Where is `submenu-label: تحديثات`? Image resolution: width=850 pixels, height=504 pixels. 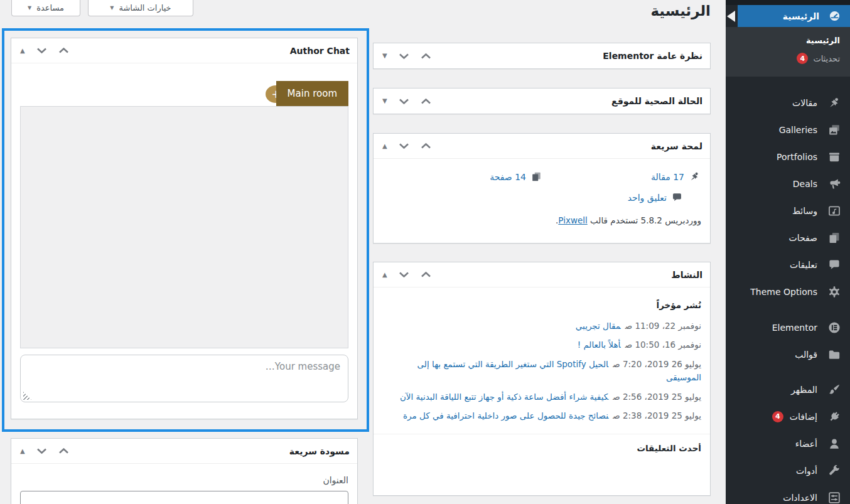 submenu-label: تحديثات is located at coordinates (826, 59).